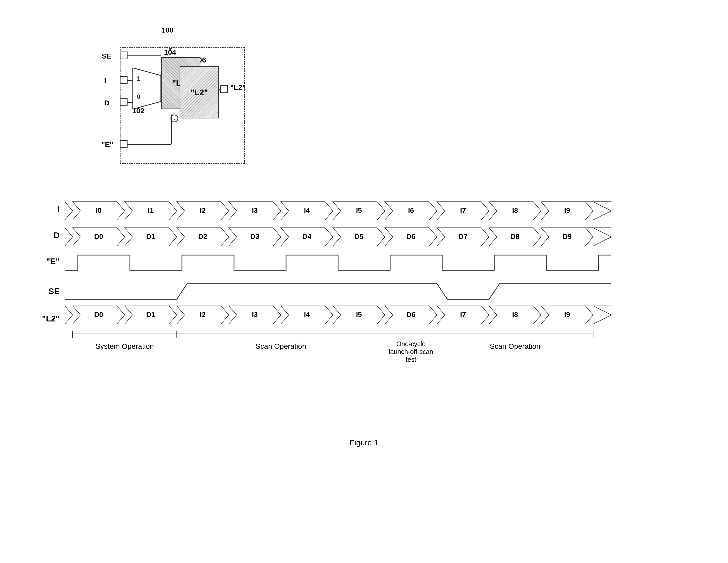 The height and width of the screenshot is (563, 728). What do you see at coordinates (147, 89) in the screenshot?
I see `mux-component: 1 0` at bounding box center [147, 89].